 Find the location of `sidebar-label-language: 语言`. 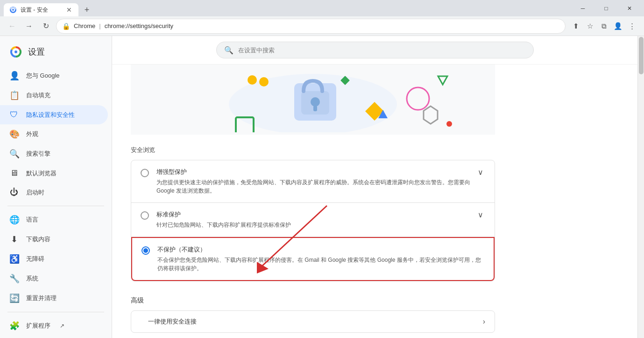

sidebar-label-language: 语言 is located at coordinates (32, 220).